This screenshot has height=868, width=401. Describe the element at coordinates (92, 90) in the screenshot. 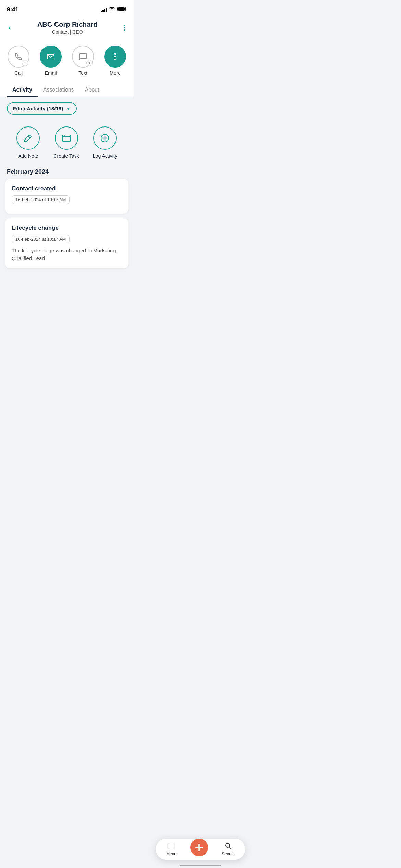

I see `tab-about: About` at that location.